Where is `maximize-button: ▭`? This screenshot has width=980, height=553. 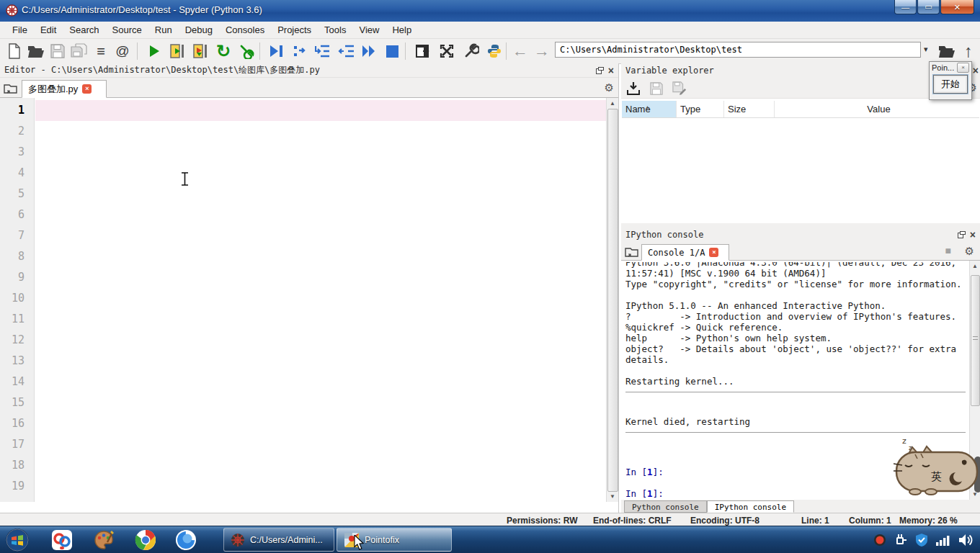 maximize-button: ▭ is located at coordinates (928, 7).